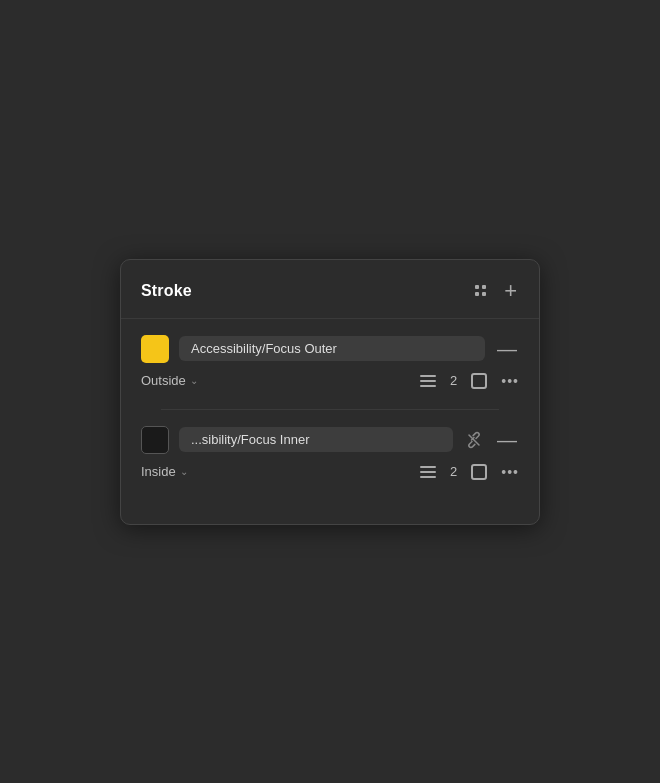 Image resolution: width=660 pixels, height=783 pixels. I want to click on stroke-item-1: Accessibility/Focus Outer —, so click(330, 349).